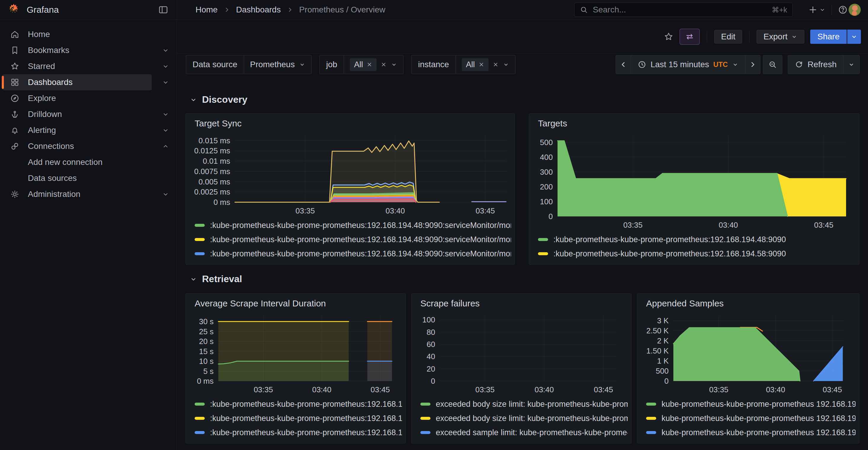 The height and width of the screenshot is (450, 868). Describe the element at coordinates (15, 50) in the screenshot. I see `bookmark-icon` at that location.